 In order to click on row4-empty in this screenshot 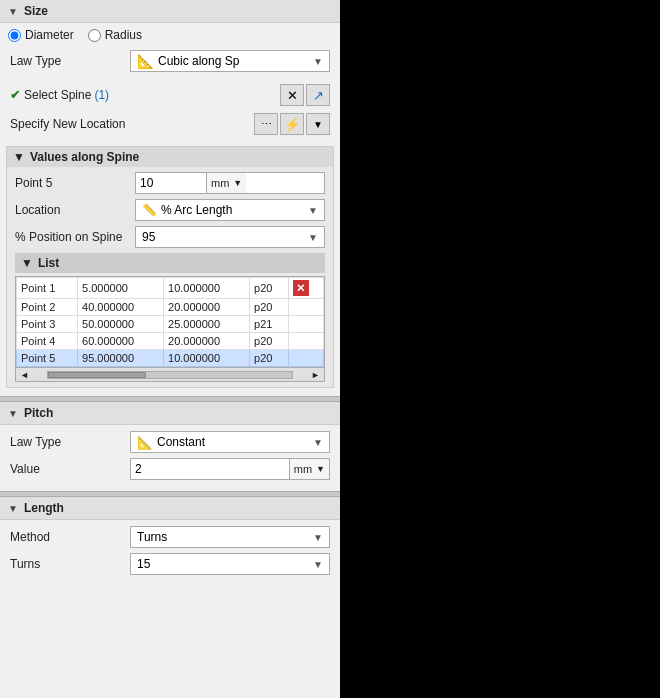, I will do `click(306, 342)`.